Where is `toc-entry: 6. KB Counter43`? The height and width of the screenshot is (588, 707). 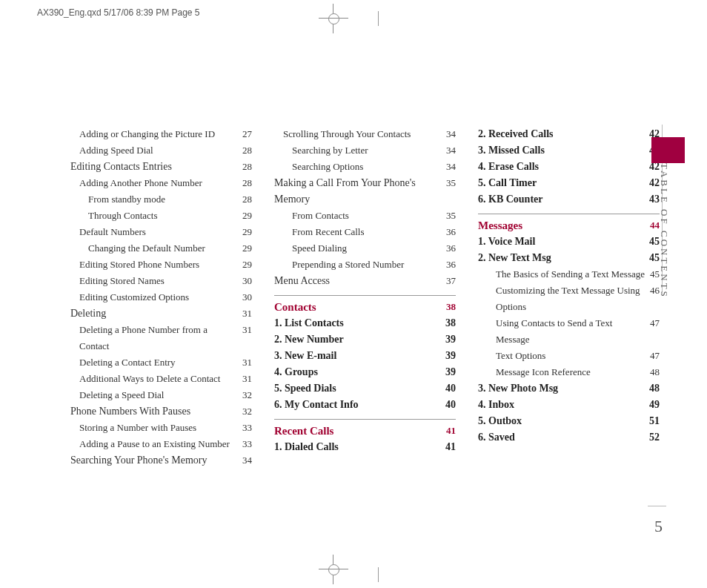 toc-entry: 6. KB Counter43 is located at coordinates (569, 199).